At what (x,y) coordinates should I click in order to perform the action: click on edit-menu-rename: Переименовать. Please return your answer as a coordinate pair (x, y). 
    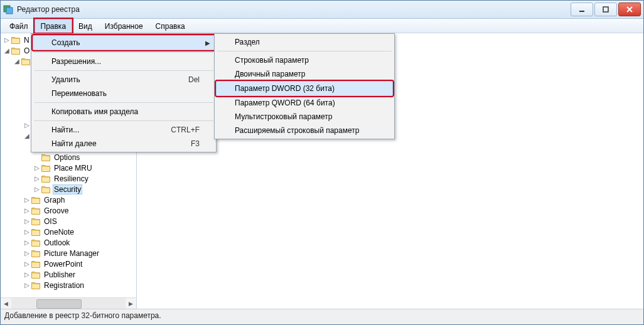
    Looking at the image, I should click on (124, 93).